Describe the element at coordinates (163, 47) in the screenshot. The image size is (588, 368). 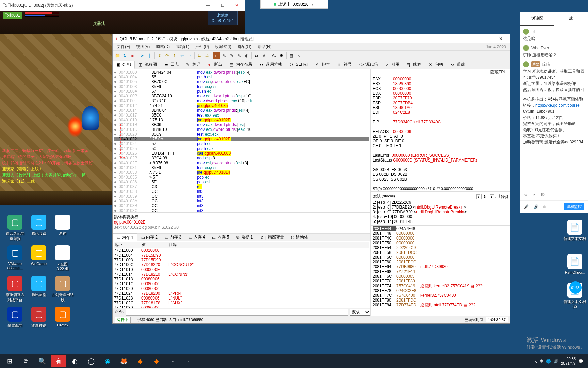
I see `menu-debug: 调试(D)` at that location.